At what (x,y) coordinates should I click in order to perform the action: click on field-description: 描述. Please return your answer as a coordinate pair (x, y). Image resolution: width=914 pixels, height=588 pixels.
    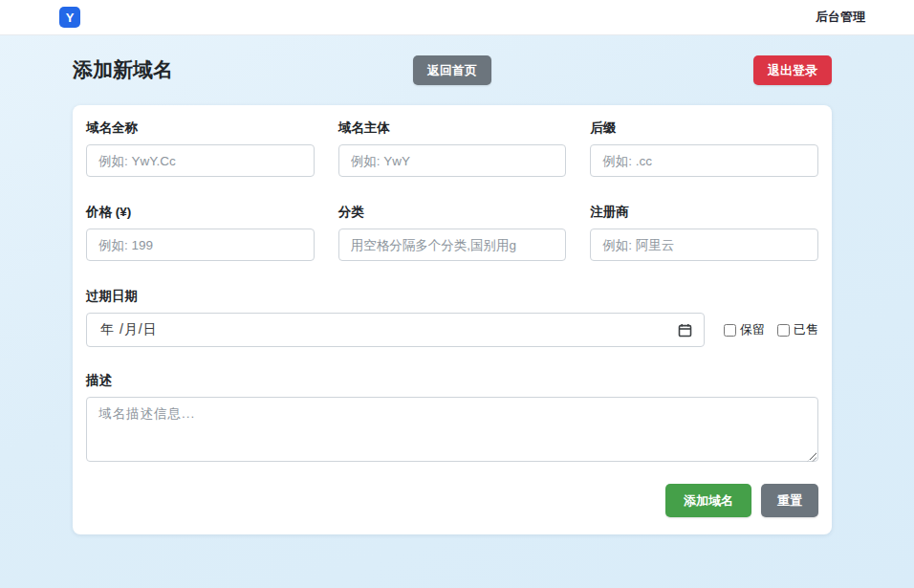
    Looking at the image, I should click on (452, 419).